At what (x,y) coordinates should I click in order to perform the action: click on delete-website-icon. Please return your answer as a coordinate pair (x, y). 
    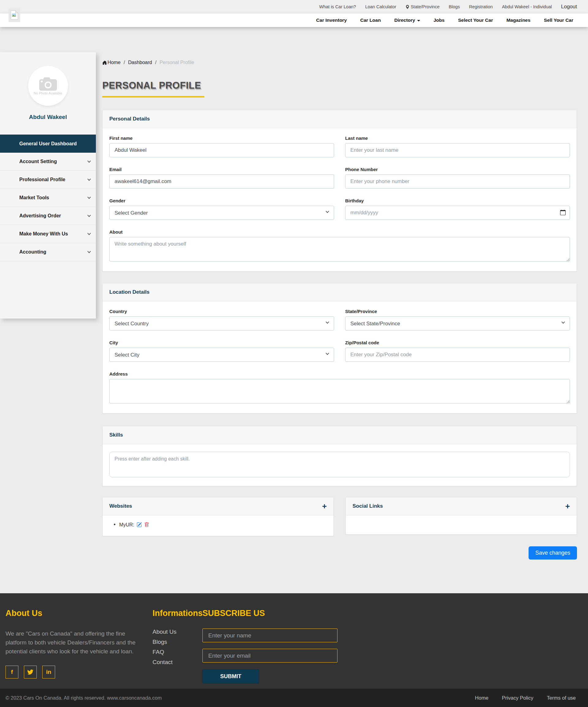
    Looking at the image, I should click on (147, 525).